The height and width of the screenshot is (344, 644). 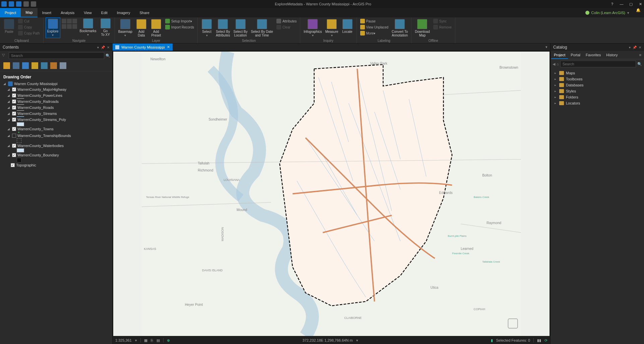 What do you see at coordinates (56, 165) in the screenshot?
I see `basemap-layer: ✓ Topographic` at bounding box center [56, 165].